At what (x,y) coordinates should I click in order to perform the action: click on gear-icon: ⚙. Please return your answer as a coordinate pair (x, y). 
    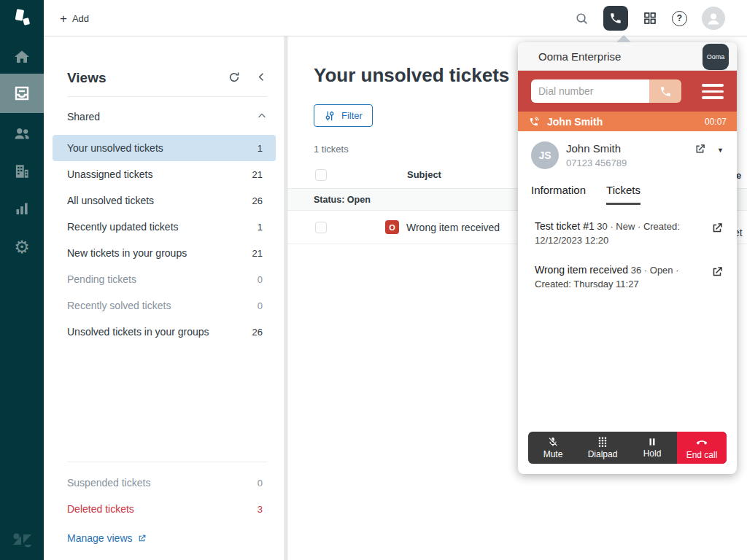
    Looking at the image, I should click on (22, 247).